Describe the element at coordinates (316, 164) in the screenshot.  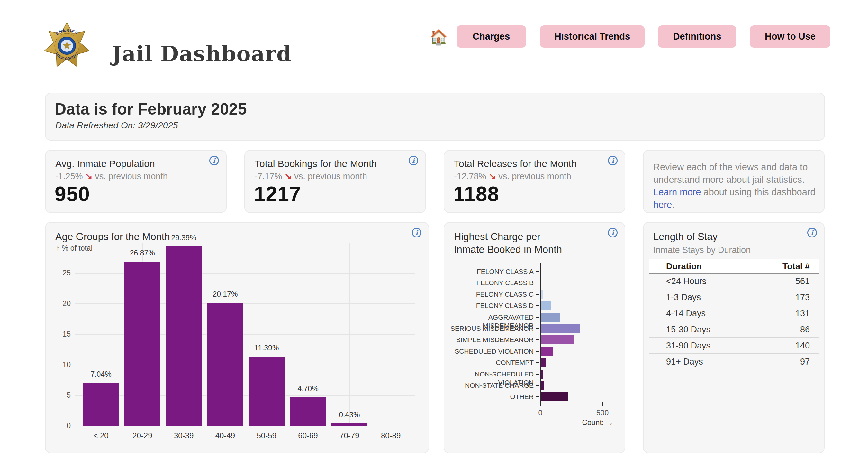
I see `kpi-title: Total Bookings for the Month` at that location.